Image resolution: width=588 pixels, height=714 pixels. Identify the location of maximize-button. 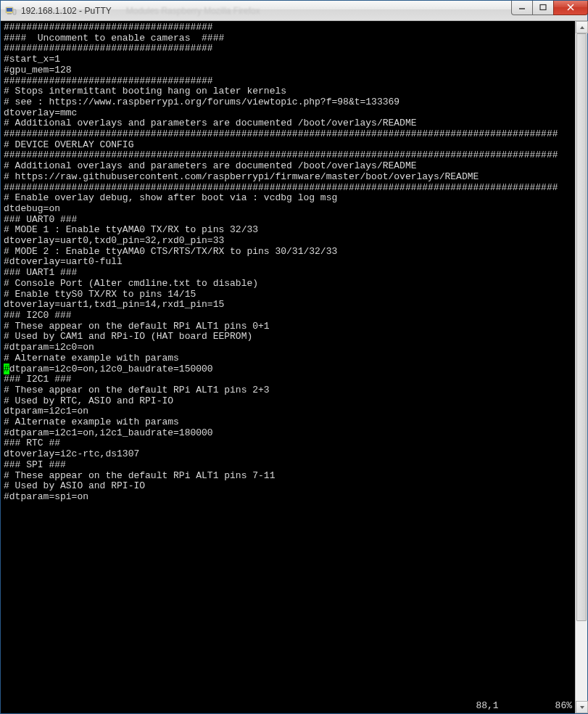
(543, 8).